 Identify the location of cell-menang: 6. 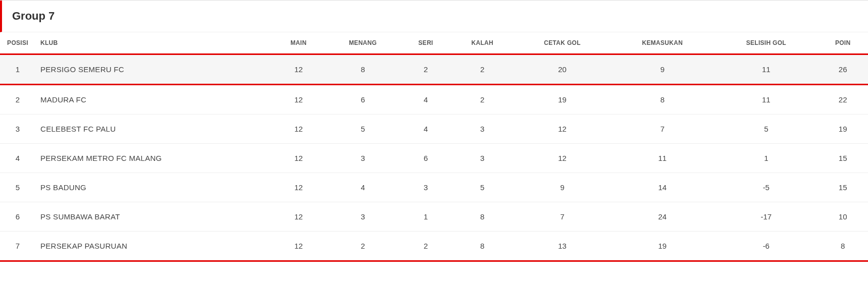
(363, 100).